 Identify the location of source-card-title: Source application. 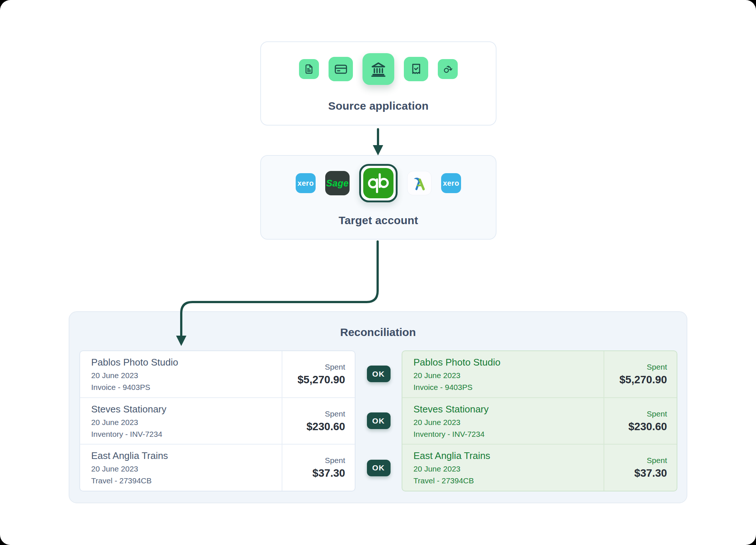
(378, 106).